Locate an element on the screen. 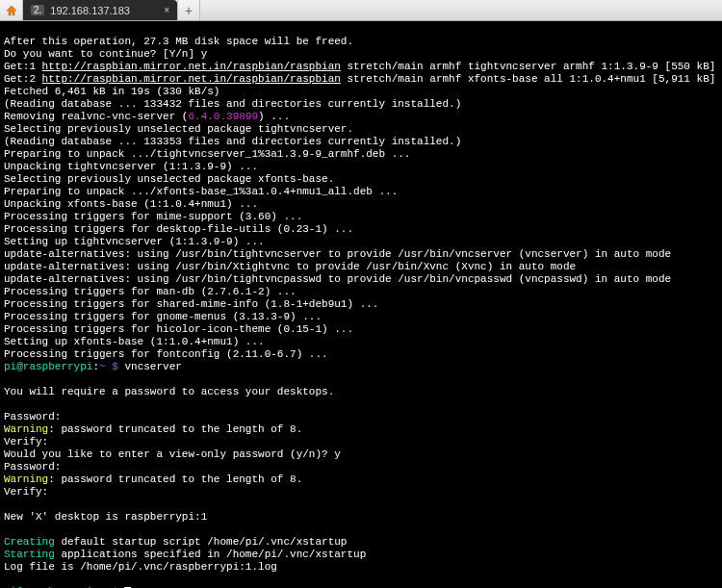 This screenshot has width=722, height=588. line: Processing triggers for gnome-menus (3.1… is located at coordinates (163, 317).